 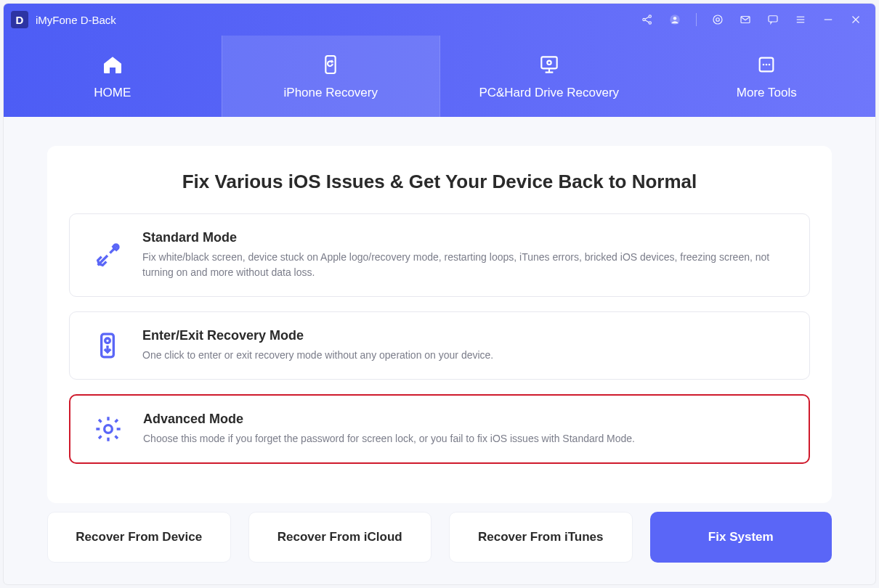 I want to click on app-title: iMyFone D-Back, so click(x=76, y=20).